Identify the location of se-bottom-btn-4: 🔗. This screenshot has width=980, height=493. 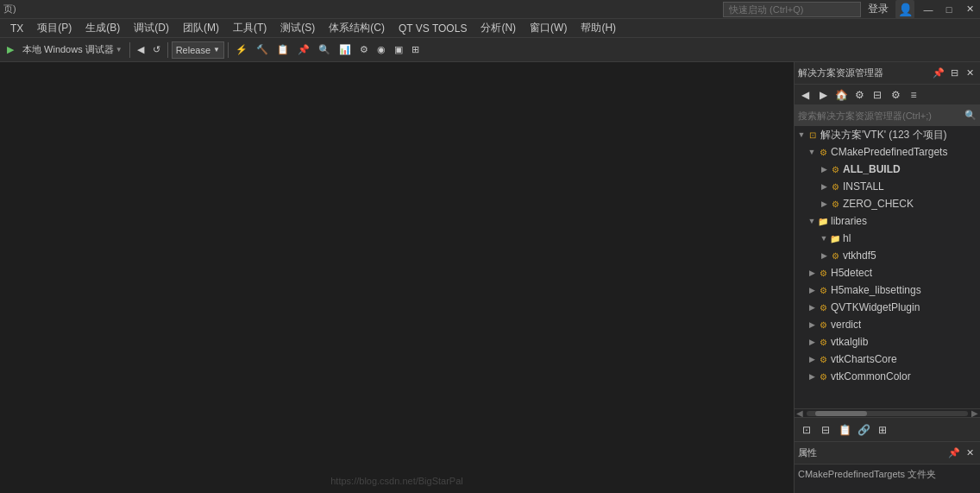
(864, 430).